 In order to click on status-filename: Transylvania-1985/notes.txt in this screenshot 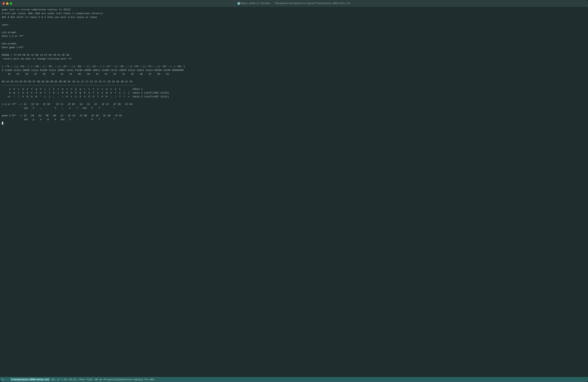, I will do `click(30, 380)`.